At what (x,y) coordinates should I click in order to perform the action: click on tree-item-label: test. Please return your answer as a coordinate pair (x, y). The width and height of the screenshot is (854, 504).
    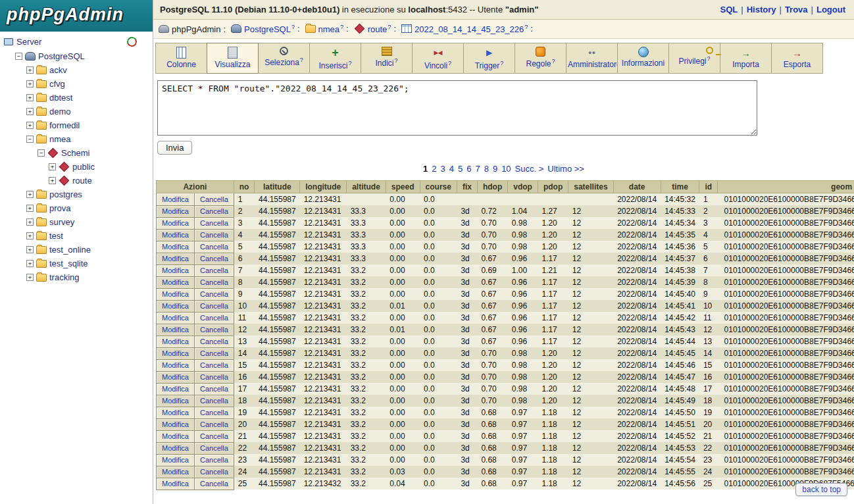
    Looking at the image, I should click on (57, 236).